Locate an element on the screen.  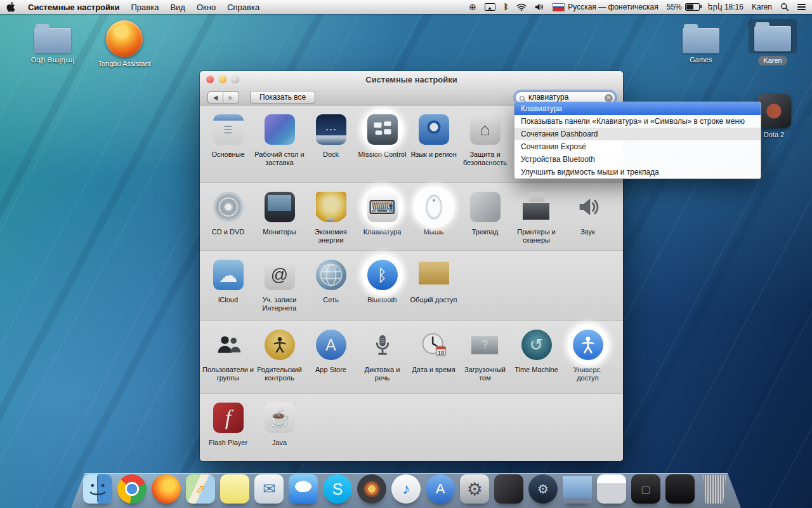
search-result-0: Клавиатура is located at coordinates (638, 109).